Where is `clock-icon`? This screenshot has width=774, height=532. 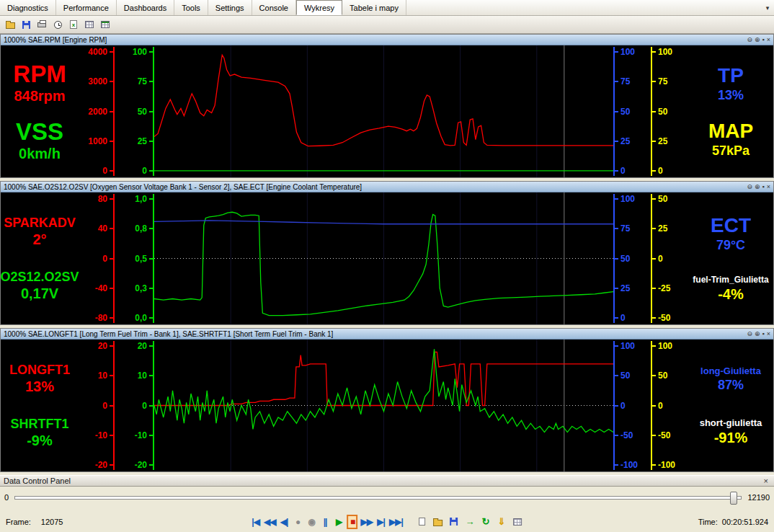 clock-icon is located at coordinates (58, 25).